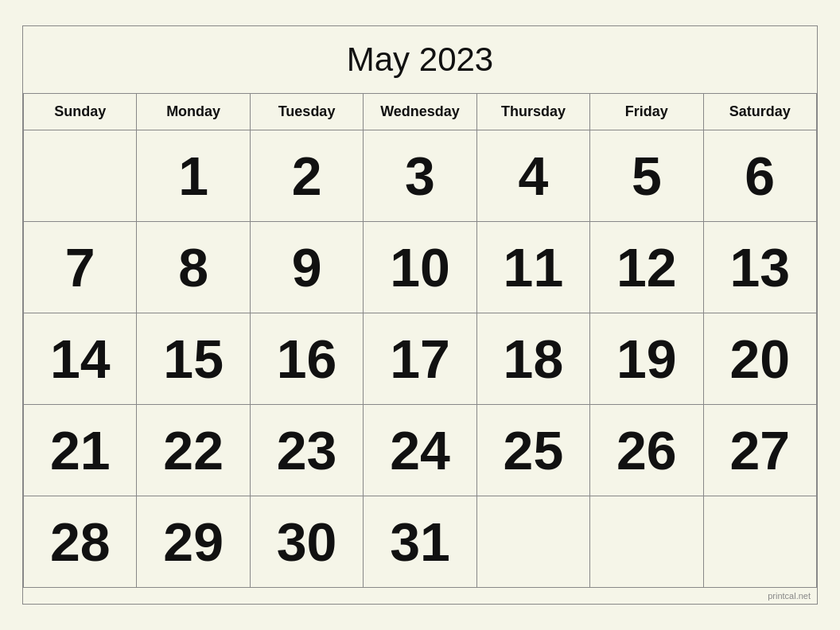 This screenshot has width=840, height=630. What do you see at coordinates (647, 360) in the screenshot?
I see `day-cell-19: 19` at bounding box center [647, 360].